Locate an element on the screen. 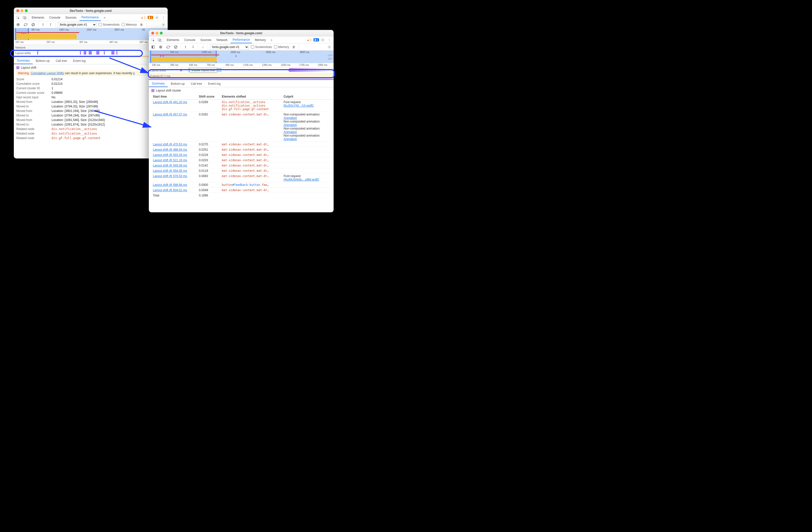 The width and height of the screenshot is (812, 532). culprit-link: HhzMU5Ak9u…p9M.woff2 is located at coordinates (301, 180).